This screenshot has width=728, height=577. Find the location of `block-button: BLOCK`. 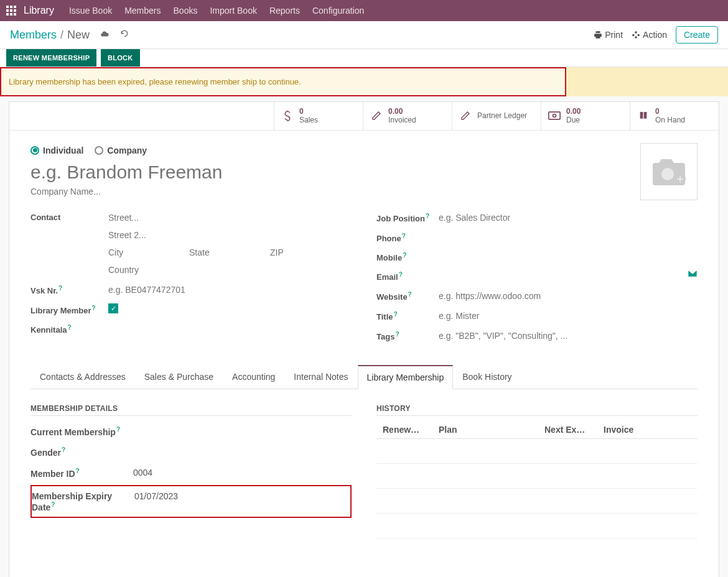

block-button: BLOCK is located at coordinates (121, 58).